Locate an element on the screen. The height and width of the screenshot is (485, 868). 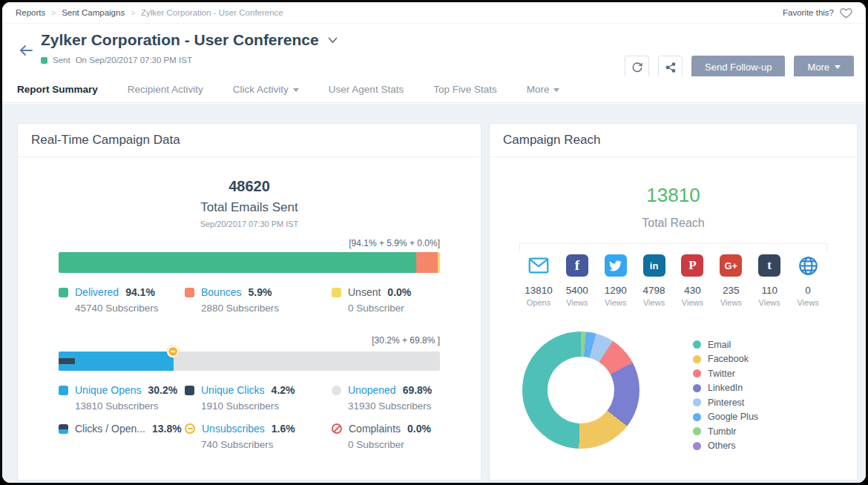
legend-item-linkedin: LinkedIn is located at coordinates (726, 389).